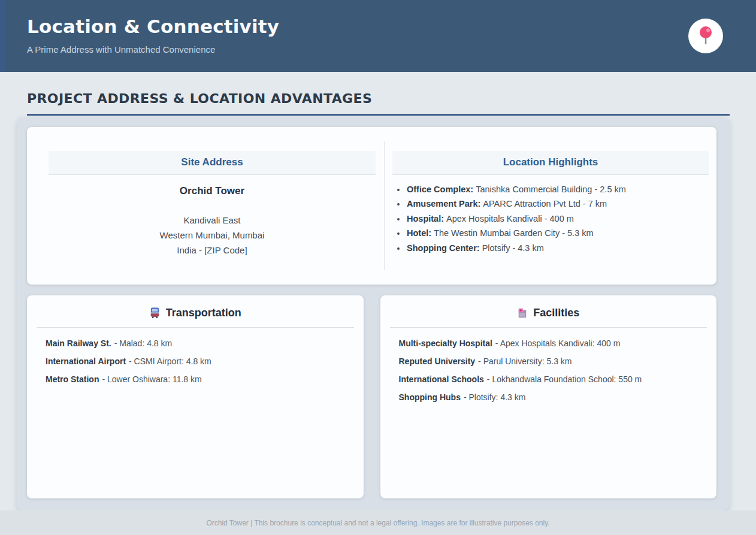 This screenshot has height=535, width=756. What do you see at coordinates (549, 343) in the screenshot?
I see `facility-item: Multi-specialty Hospital- Apex Hospitals…` at bounding box center [549, 343].